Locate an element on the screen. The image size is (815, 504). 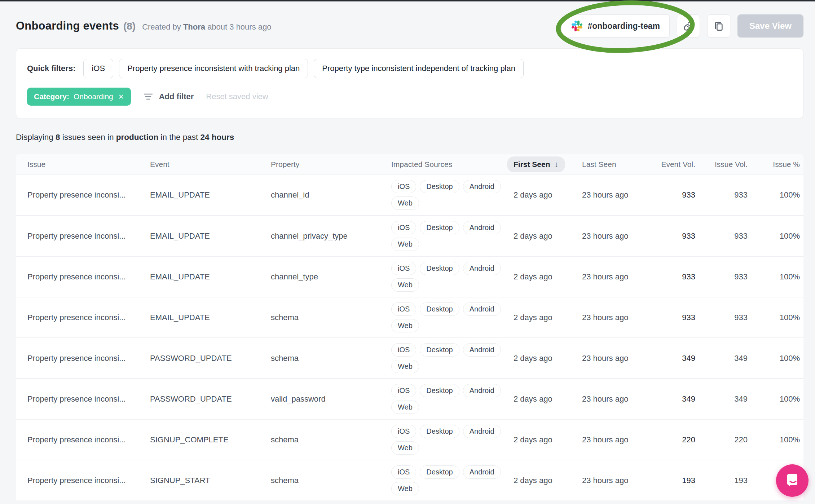
col-event-header: Event is located at coordinates (211, 164).